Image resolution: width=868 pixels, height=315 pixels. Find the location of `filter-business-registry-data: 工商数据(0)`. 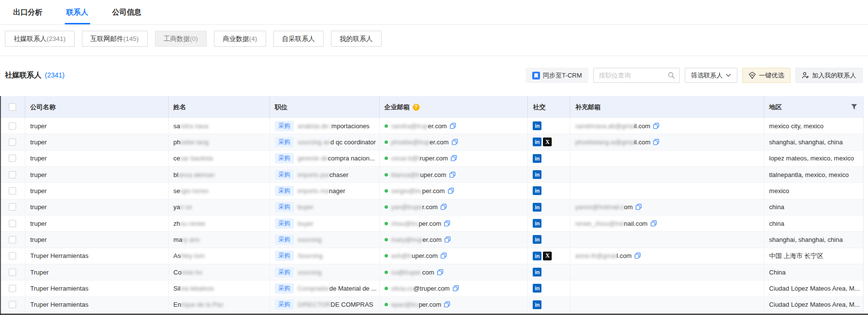

filter-business-registry-data: 工商数据(0) is located at coordinates (181, 39).